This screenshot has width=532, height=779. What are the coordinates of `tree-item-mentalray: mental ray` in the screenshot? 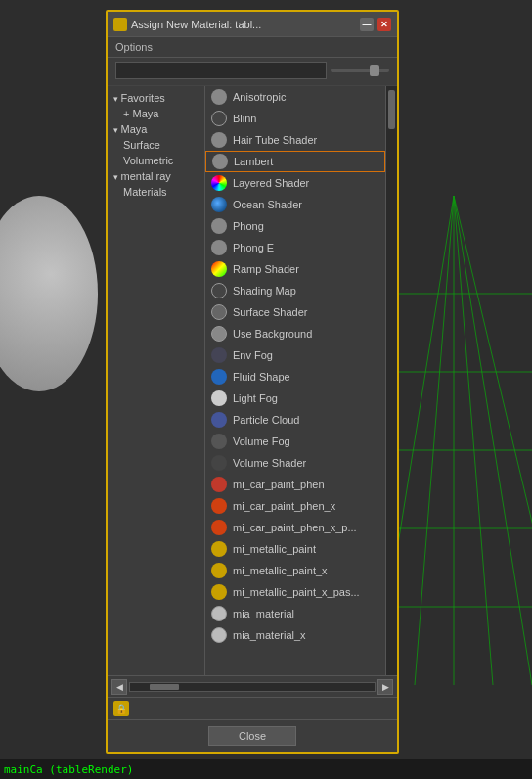 It's located at (156, 176).